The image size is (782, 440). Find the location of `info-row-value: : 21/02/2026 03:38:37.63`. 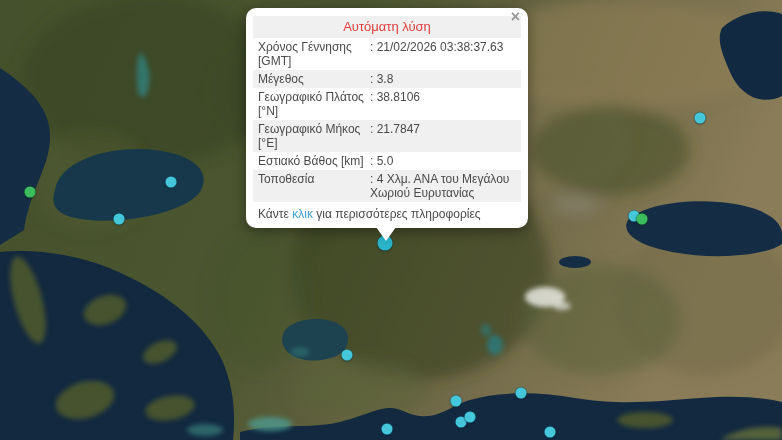

info-row-value: : 21/02/2026 03:38:37.63 is located at coordinates (443, 54).